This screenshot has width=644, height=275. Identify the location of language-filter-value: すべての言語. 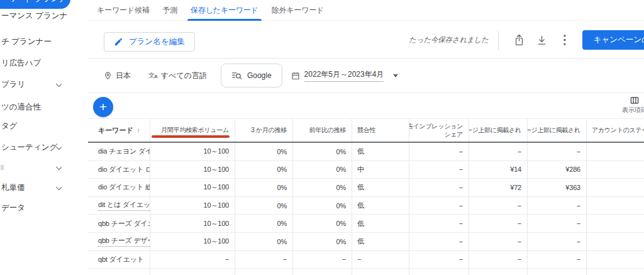
(184, 76).